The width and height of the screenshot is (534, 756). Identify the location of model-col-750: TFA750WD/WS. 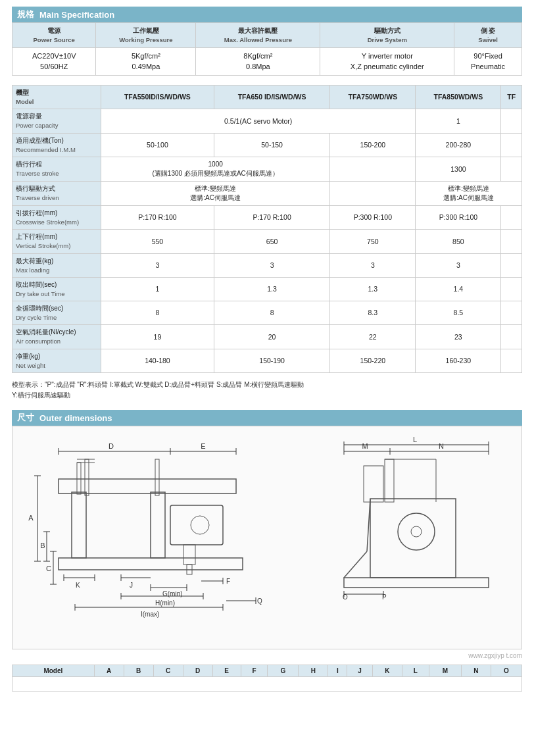
(373, 97).